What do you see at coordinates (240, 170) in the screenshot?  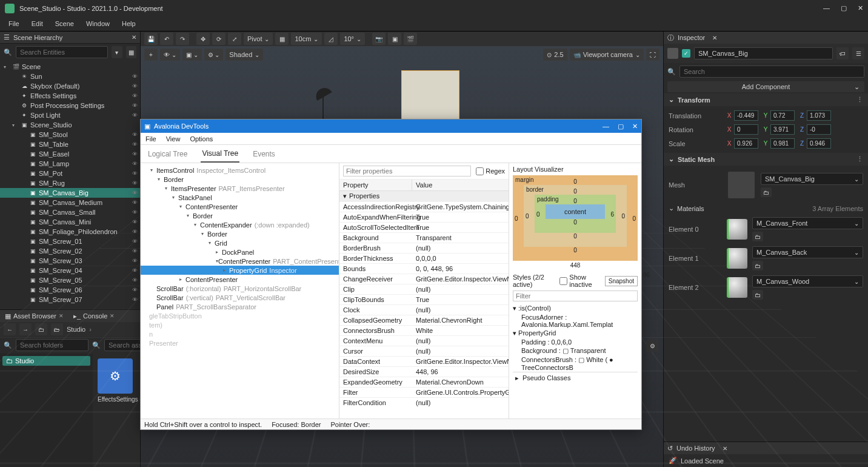 I see `dt-tree-item: ▾ItemsControlInspector_ItemsControl` at bounding box center [240, 170].